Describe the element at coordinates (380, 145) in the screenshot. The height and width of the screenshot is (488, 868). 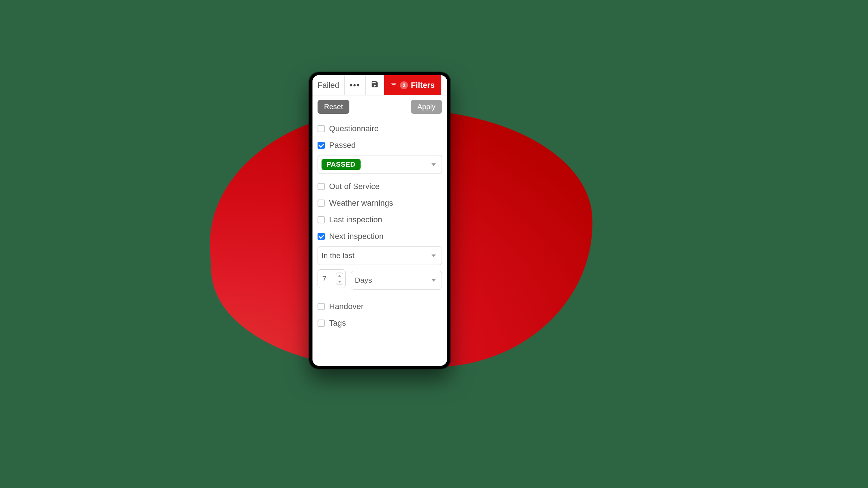
I see `filter-passed: Passed` at that location.